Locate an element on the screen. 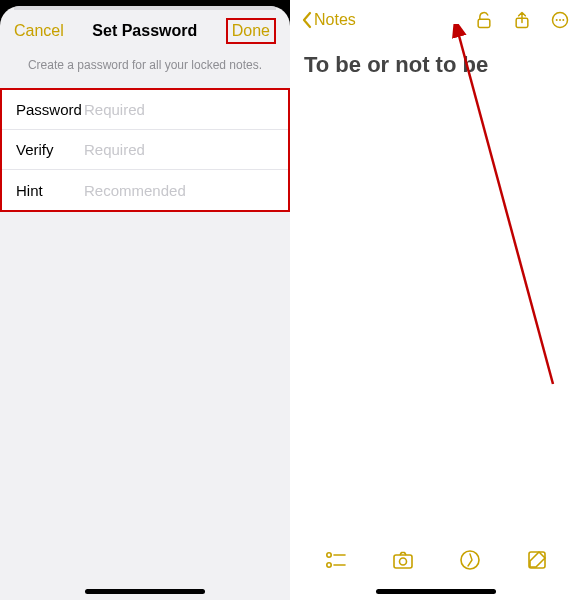 The width and height of the screenshot is (582, 600). nav-icons is located at coordinates (522, 20).